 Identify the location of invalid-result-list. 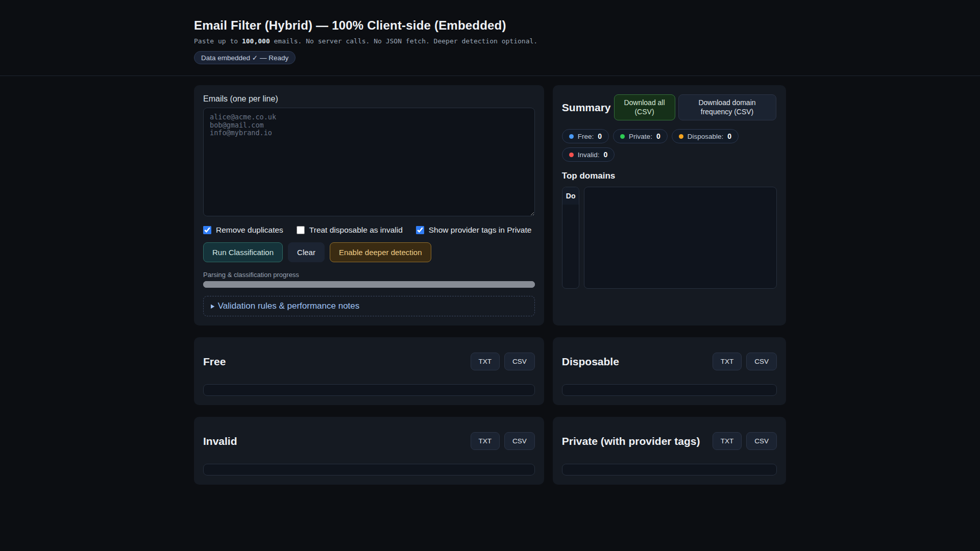
(369, 469).